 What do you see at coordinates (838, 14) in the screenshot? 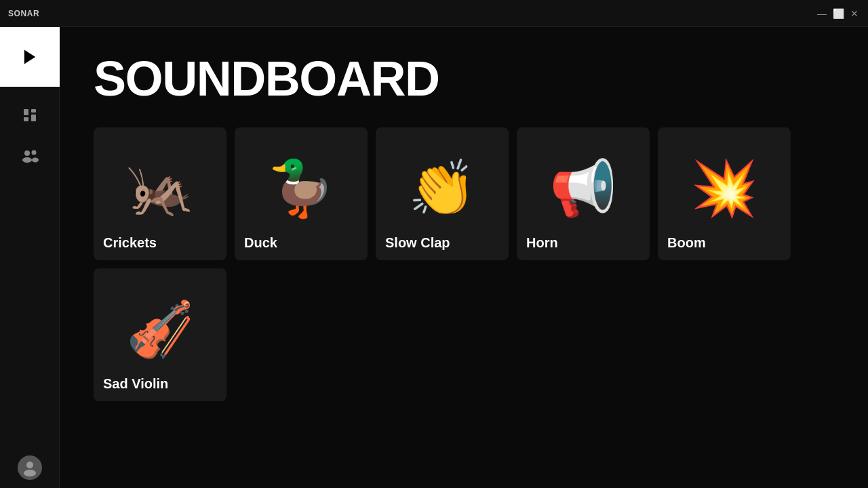
I see `maximize-button: ⬜` at bounding box center [838, 14].